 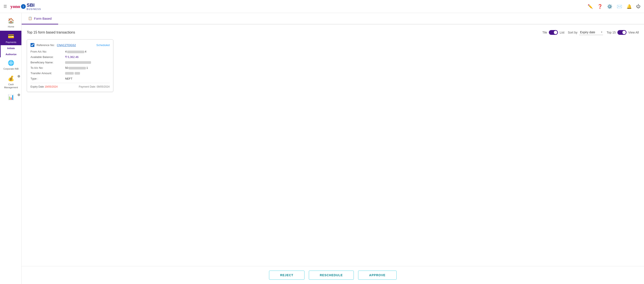 What do you see at coordinates (622, 32) in the screenshot?
I see `top15-toggle-slider` at bounding box center [622, 32].